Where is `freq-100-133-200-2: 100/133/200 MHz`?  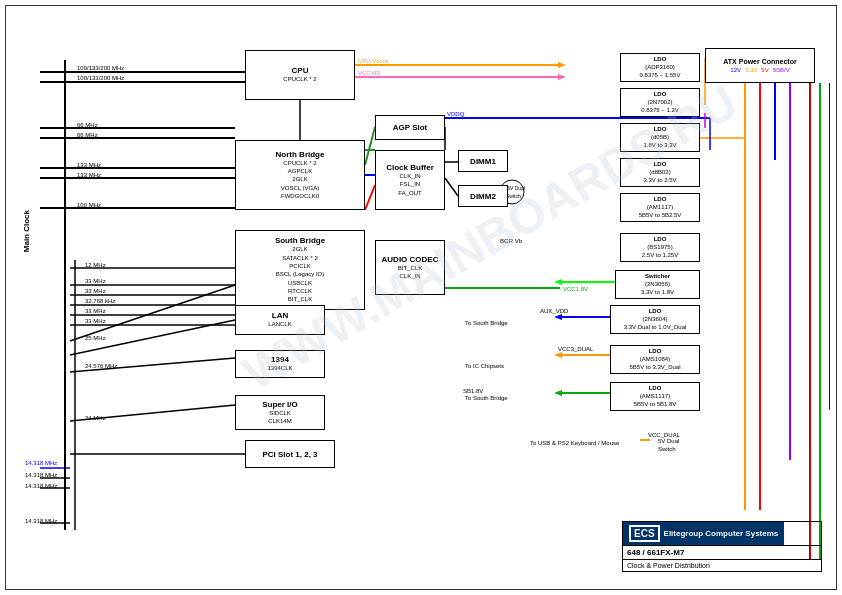 freq-100-133-200-2: 100/133/200 MHz is located at coordinates (100, 78).